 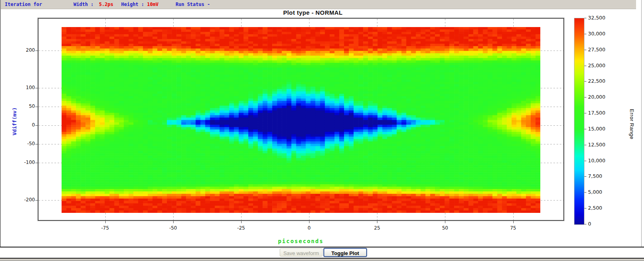 What do you see at coordinates (601, 192) in the screenshot?
I see `colorbar-tick-label: 5,000` at bounding box center [601, 192].